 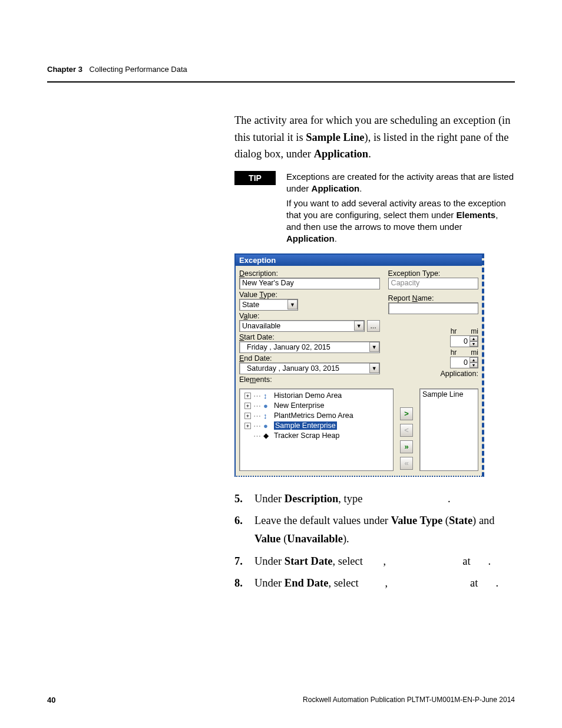 I want to click on intro-text3: ., so click(x=370, y=154).